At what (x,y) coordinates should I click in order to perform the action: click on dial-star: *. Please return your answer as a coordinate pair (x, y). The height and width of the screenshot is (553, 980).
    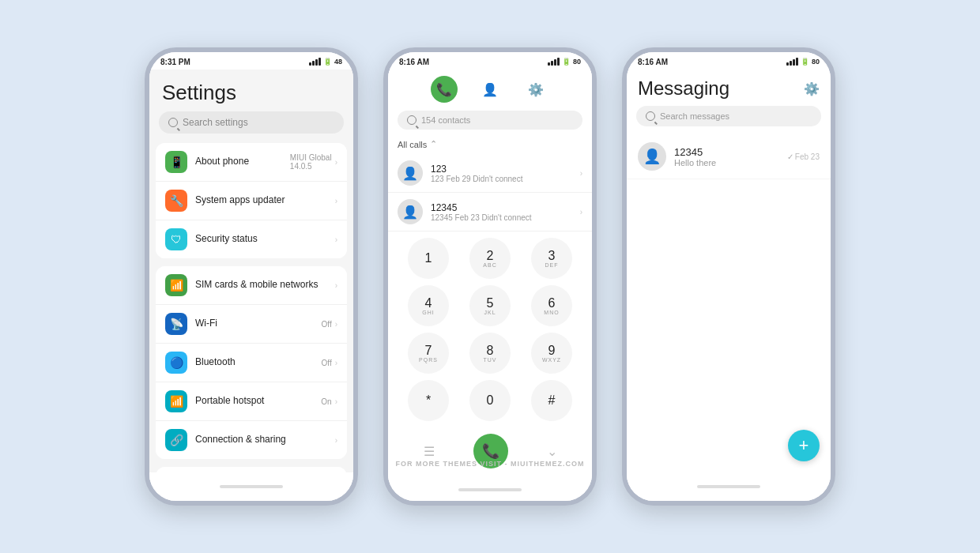
    Looking at the image, I should click on (428, 401).